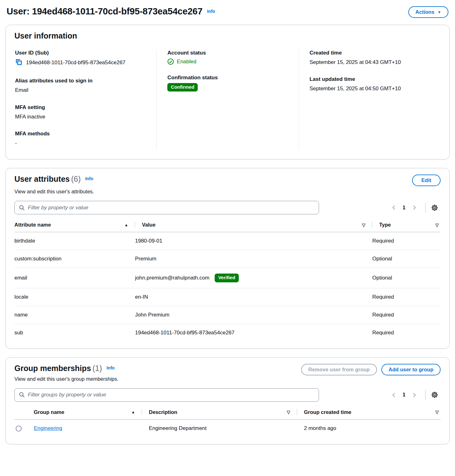  Describe the element at coordinates (227, 207) in the screenshot. I see `user-attributes-toolbar: 1` at that location.